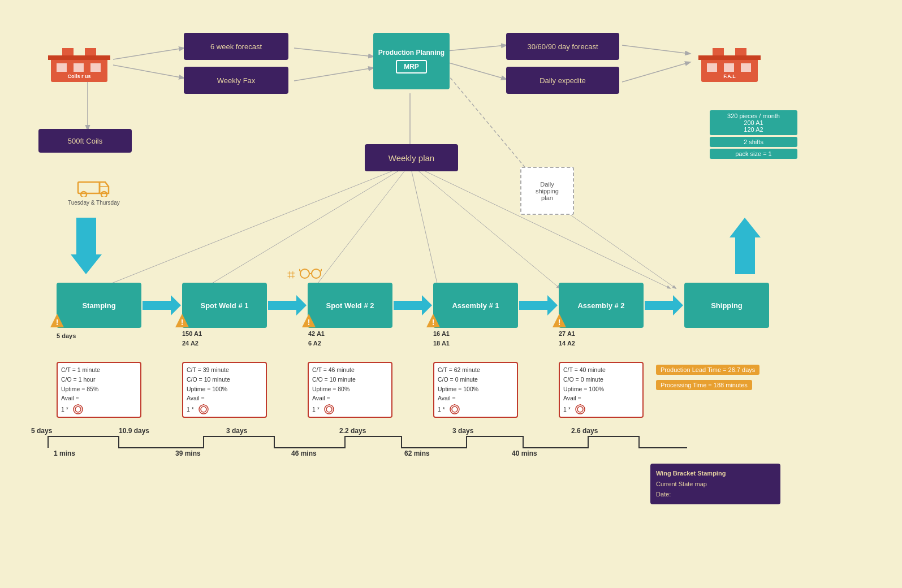 The image size is (902, 588). Describe the element at coordinates (309, 322) in the screenshot. I see `warning-spotweld2: !` at that location.